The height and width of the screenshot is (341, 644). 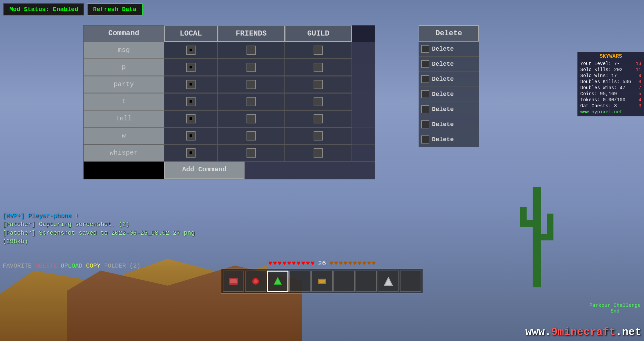 What do you see at coordinates (124, 67) in the screenshot?
I see `cmd-p: p` at bounding box center [124, 67].